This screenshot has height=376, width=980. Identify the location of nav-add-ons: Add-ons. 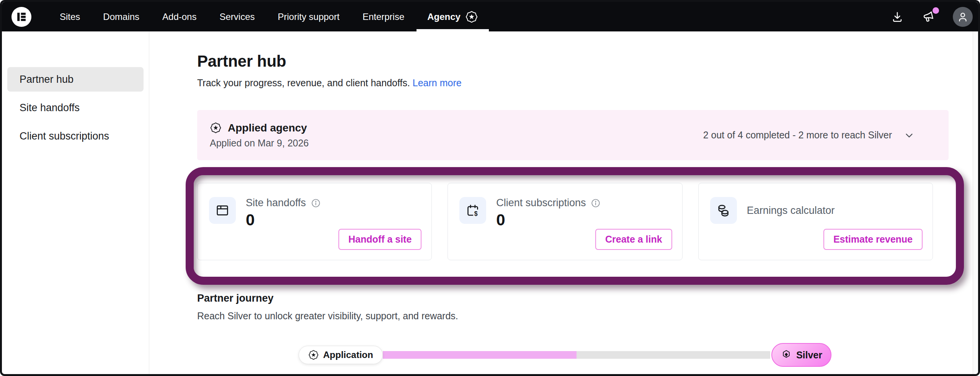
(179, 17).